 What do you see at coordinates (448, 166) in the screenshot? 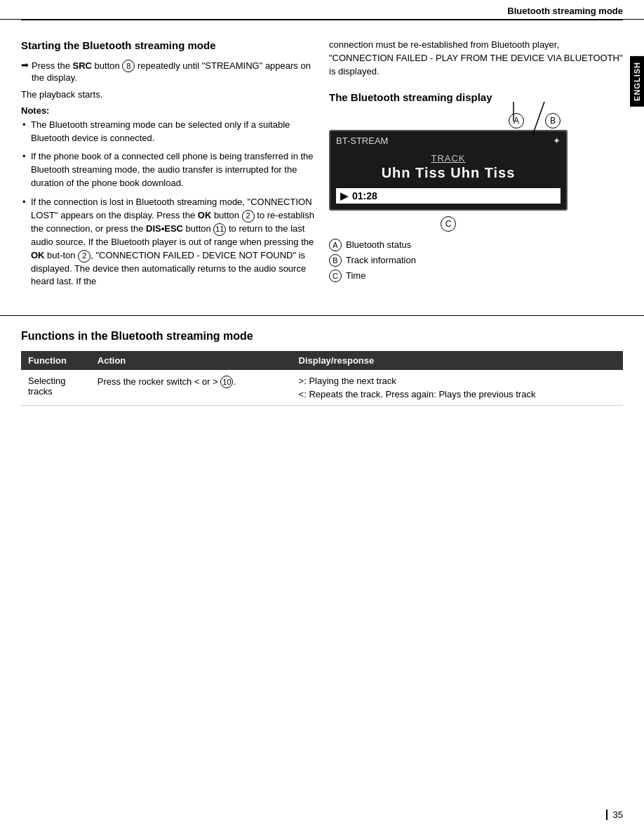
I see `bt-screen-main: TRACK Uhn Tiss Uhn Tiss` at bounding box center [448, 166].